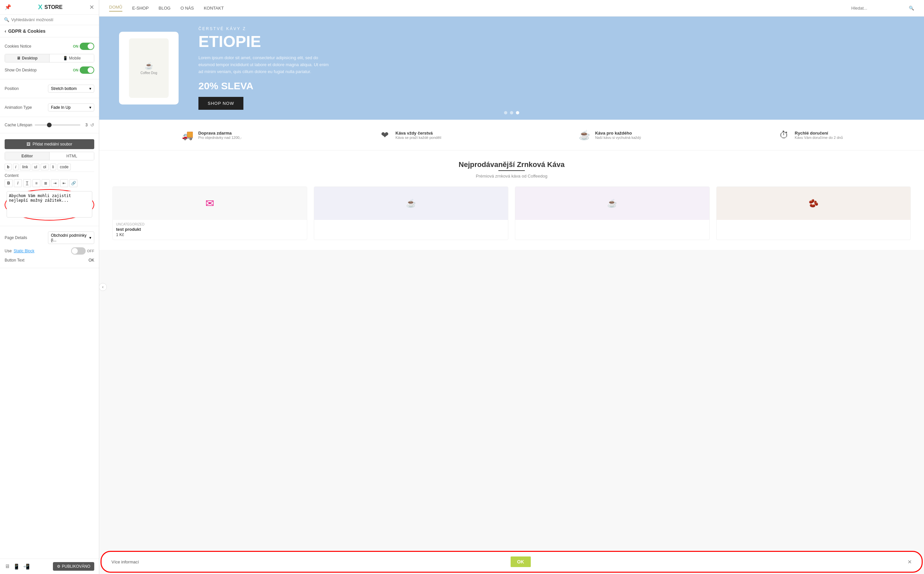 Image resolution: width=924 pixels, height=574 pixels. I want to click on footer-icons: 🖥 📱 📲, so click(17, 566).